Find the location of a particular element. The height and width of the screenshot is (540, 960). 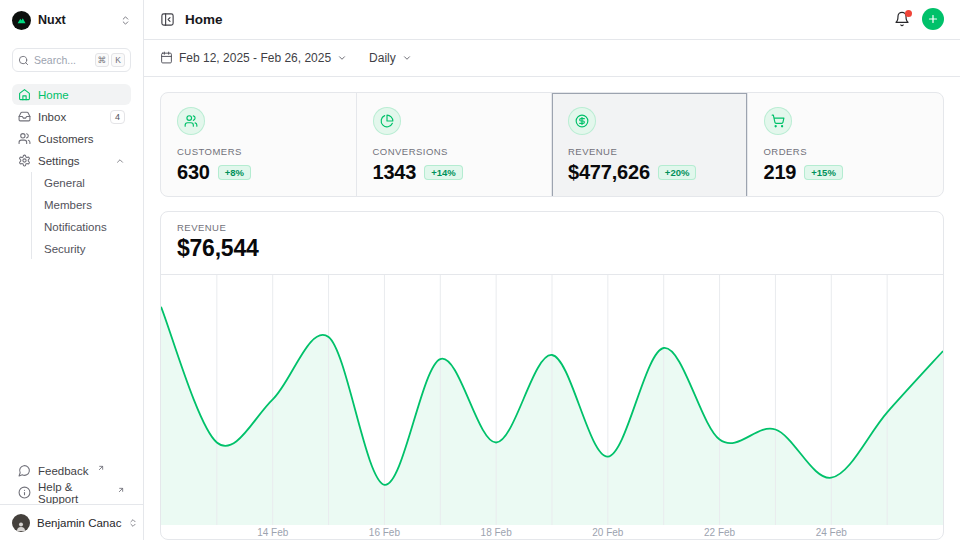

page-header: Home is located at coordinates (552, 20).